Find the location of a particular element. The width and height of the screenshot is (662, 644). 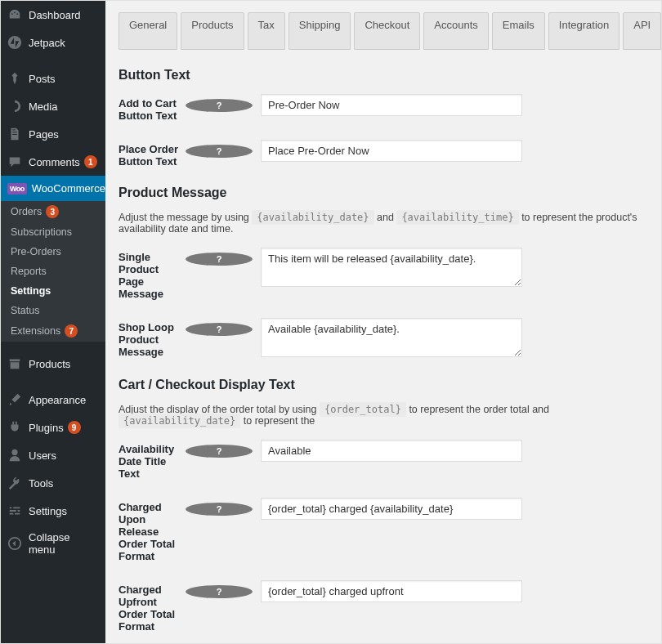

sidebar-sub-label: Status is located at coordinates (25, 311).